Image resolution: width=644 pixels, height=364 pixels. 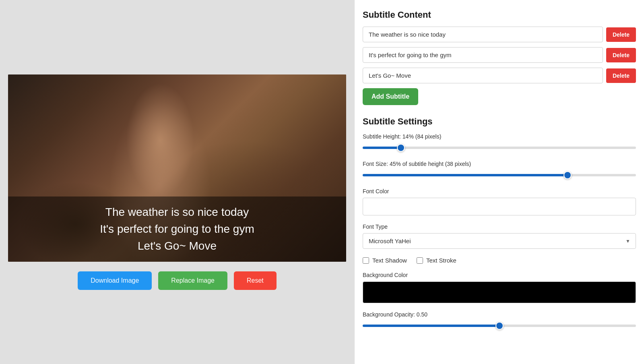 What do you see at coordinates (385, 260) in the screenshot?
I see `text-shadow-checkbox-label: Text Shadow` at bounding box center [385, 260].